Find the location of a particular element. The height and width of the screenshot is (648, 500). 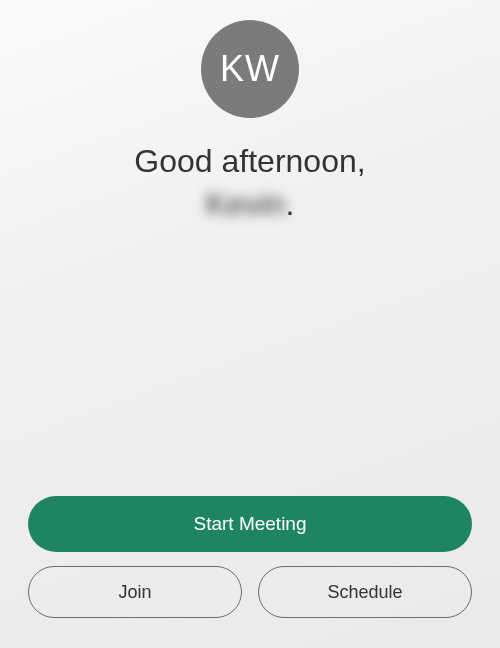

schedule-button: Schedule is located at coordinates (365, 592).